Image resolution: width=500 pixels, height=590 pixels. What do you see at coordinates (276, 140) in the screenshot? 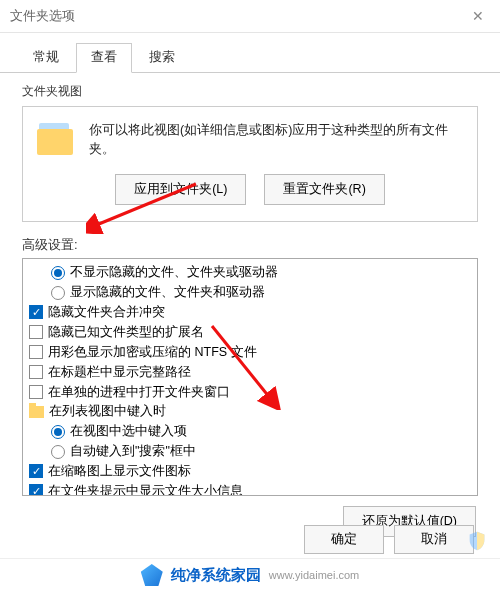
I see `folder-views-description: 你可以将此视图(如详细信息或图标)应用于这种类型的所有文件夹。` at bounding box center [276, 140].